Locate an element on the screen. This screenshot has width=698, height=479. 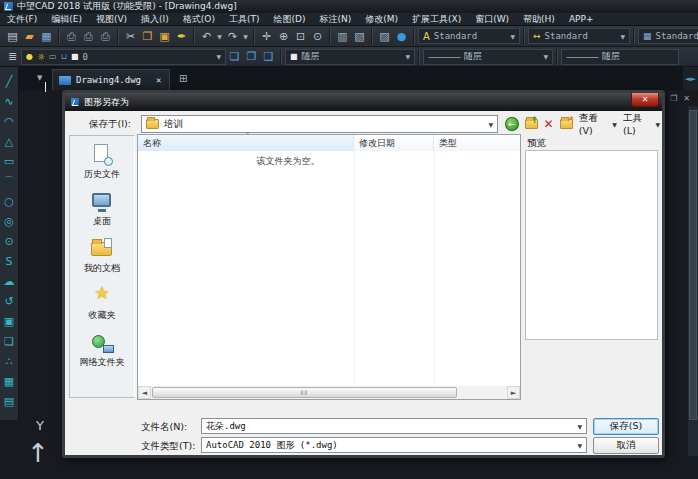
redo-dropdown-icon: ▼ is located at coordinates (246, 36).